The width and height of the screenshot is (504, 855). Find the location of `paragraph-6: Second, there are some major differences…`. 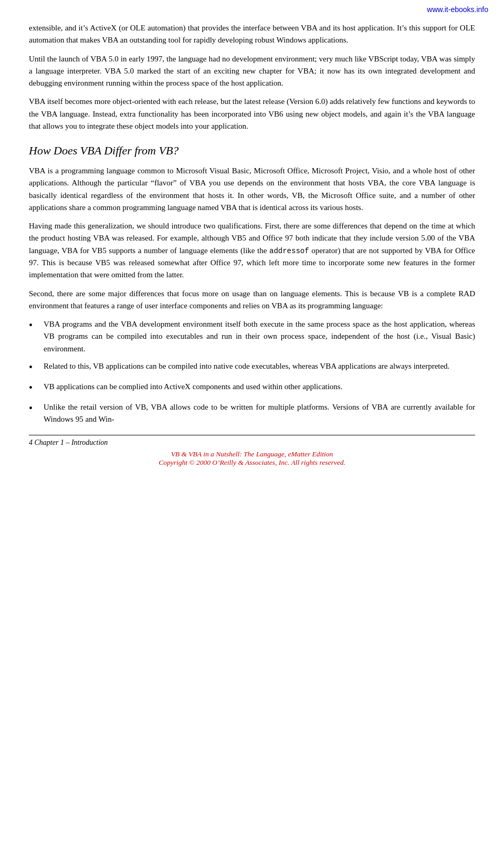

paragraph-6: Second, there are some major differences… is located at coordinates (252, 300).